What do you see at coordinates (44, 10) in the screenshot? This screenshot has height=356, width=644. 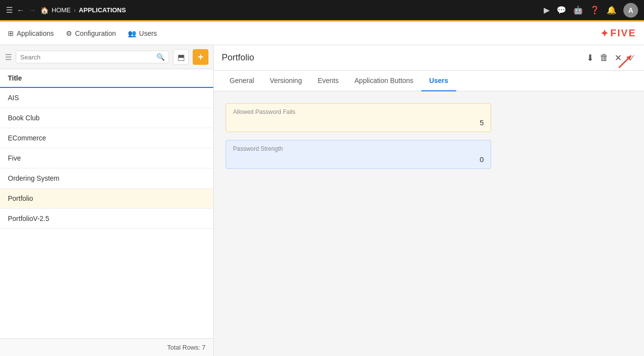 I see `home-icon: 🏠` at bounding box center [44, 10].